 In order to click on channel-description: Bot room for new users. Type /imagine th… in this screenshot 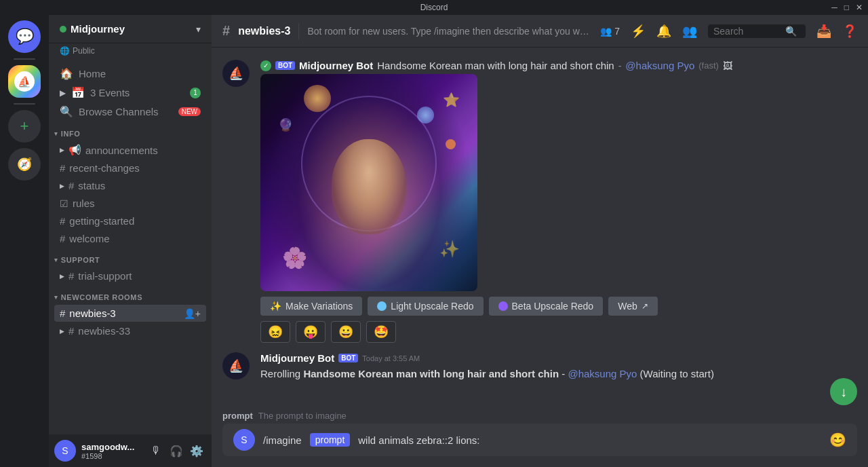, I will do `click(450, 31)`.